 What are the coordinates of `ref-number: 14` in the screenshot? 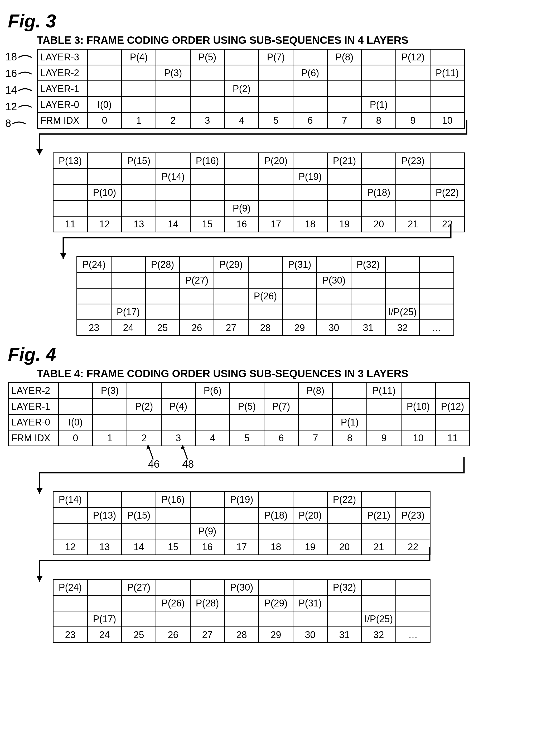 It's located at (19, 90).